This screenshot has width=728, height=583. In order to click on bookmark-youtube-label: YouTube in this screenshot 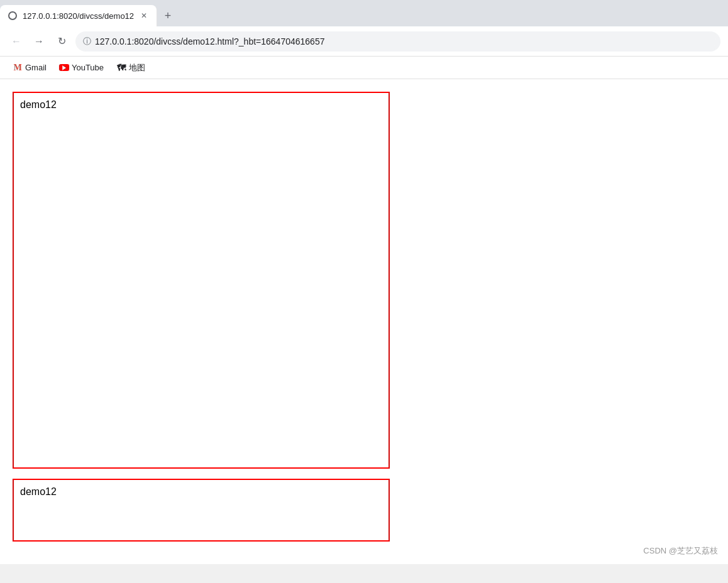, I will do `click(88, 68)`.